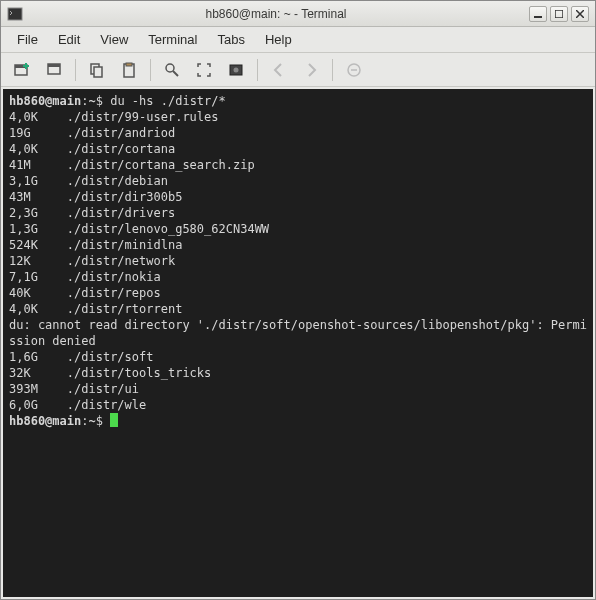 This screenshot has width=596, height=600. I want to click on menubar: File Edit View Terminal Tabs Help, so click(298, 40).